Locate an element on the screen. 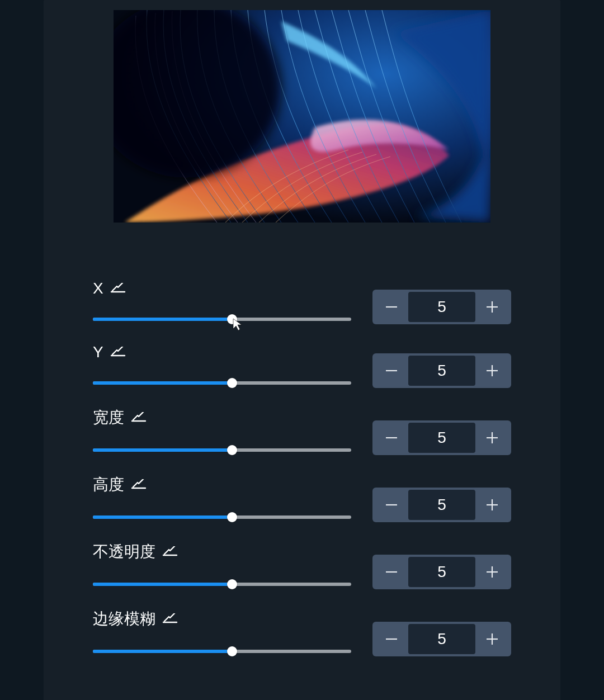 This screenshot has width=604, height=700. y-stepper: 5 is located at coordinates (442, 371).